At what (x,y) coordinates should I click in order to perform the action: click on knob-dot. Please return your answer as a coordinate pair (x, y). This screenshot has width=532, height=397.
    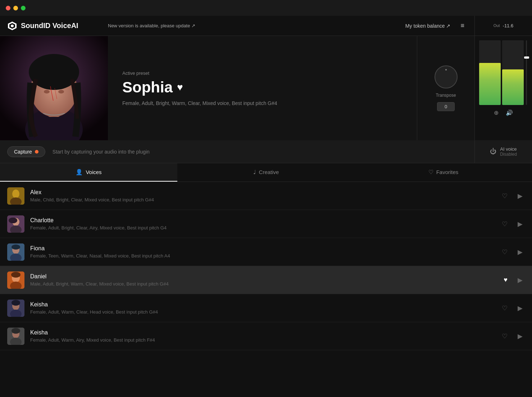
    Looking at the image, I should click on (446, 70).